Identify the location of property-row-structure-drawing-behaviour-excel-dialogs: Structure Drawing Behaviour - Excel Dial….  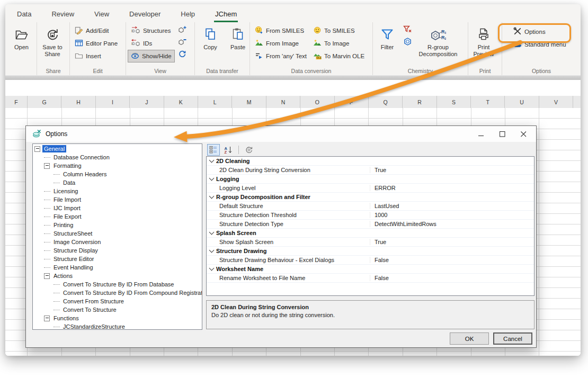
(370, 260).